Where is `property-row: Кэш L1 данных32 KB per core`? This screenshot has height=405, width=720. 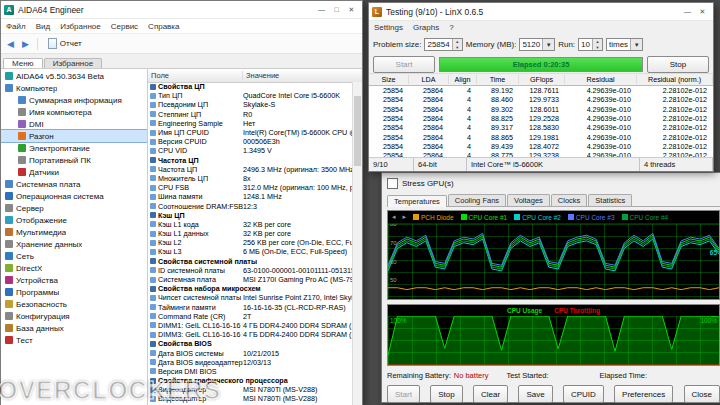 property-row: Кэш L1 данных32 KB per core is located at coordinates (250, 234).